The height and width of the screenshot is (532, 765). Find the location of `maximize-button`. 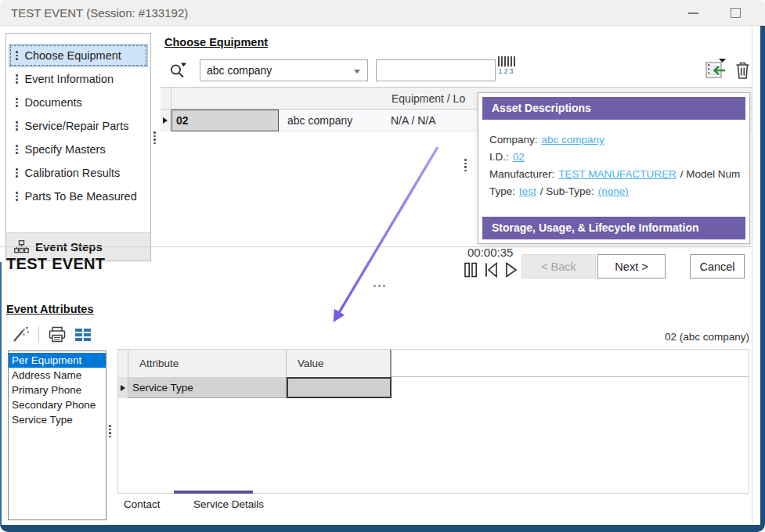

maximize-button is located at coordinates (735, 13).